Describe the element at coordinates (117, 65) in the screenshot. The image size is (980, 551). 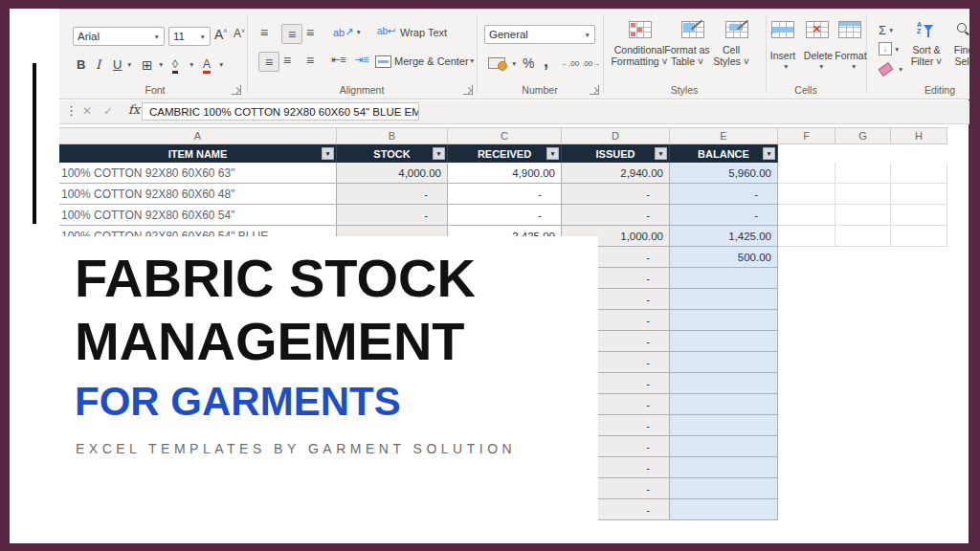
I see `underline-button: U` at that location.